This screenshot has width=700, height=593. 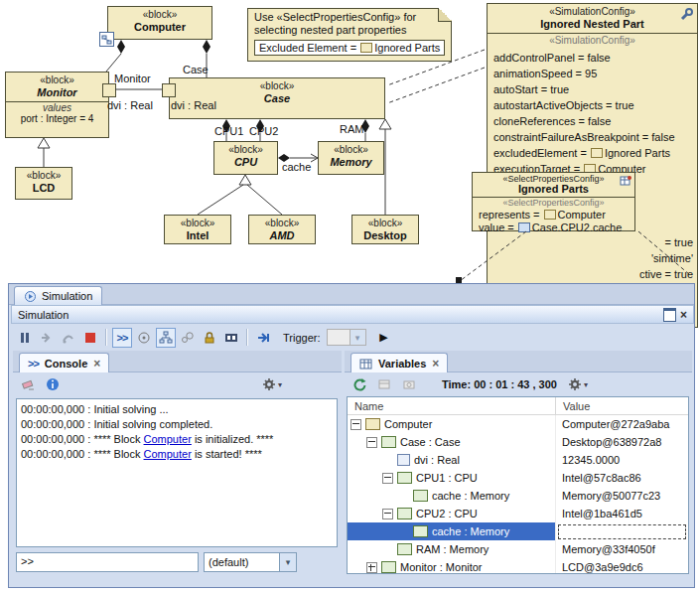 I want to click on block-monitor: «block» Monitor values port : Integer = …, so click(x=58, y=105).